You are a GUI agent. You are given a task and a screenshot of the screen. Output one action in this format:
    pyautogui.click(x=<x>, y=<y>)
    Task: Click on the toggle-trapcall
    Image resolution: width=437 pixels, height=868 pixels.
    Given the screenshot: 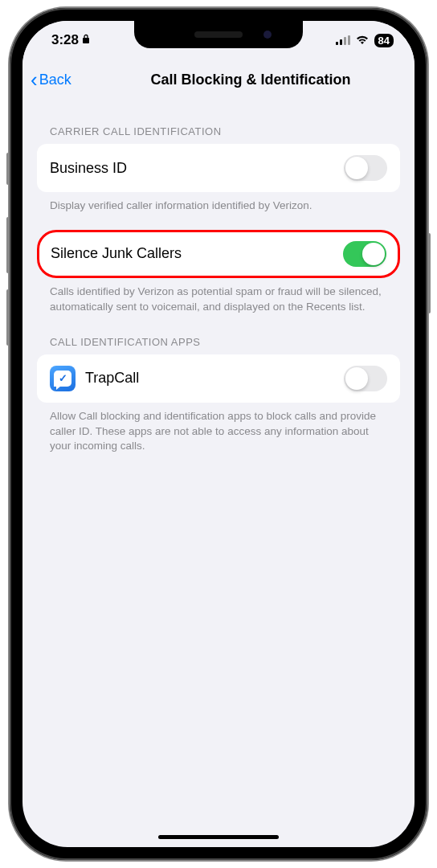 What is the action you would take?
    pyautogui.click(x=366, y=379)
    